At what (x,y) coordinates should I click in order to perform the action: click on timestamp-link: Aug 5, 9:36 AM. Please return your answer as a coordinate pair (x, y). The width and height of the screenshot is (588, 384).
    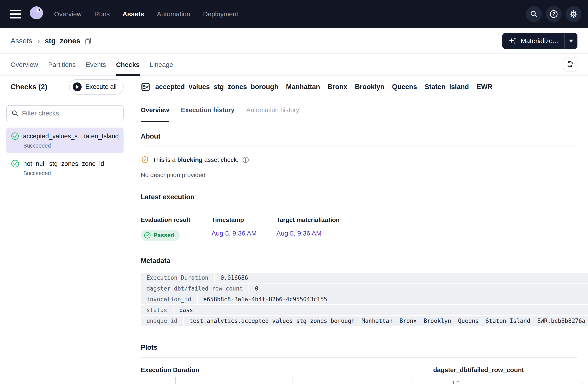
    Looking at the image, I should click on (234, 233).